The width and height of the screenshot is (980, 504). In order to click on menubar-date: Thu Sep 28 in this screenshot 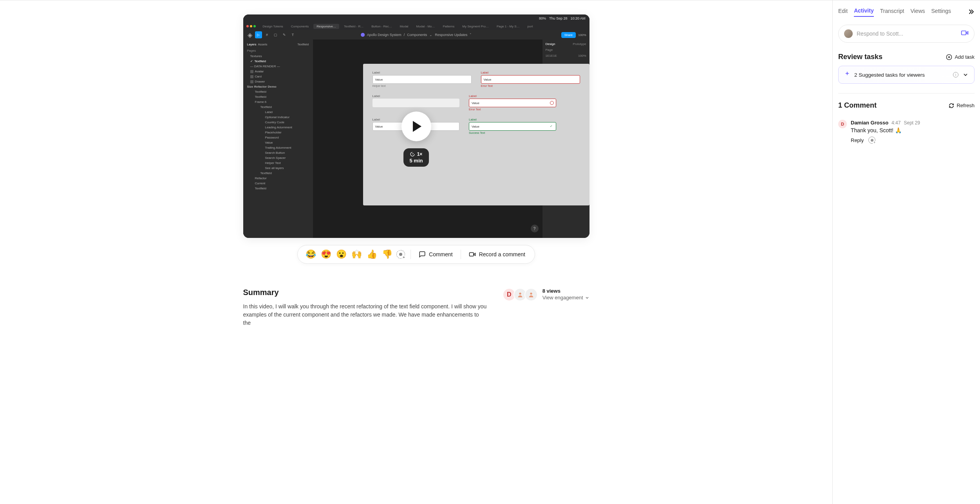, I will do `click(559, 18)`.